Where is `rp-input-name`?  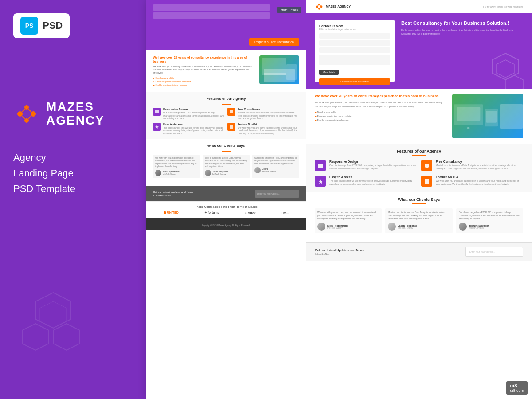 rp-input-name is located at coordinates (355, 36).